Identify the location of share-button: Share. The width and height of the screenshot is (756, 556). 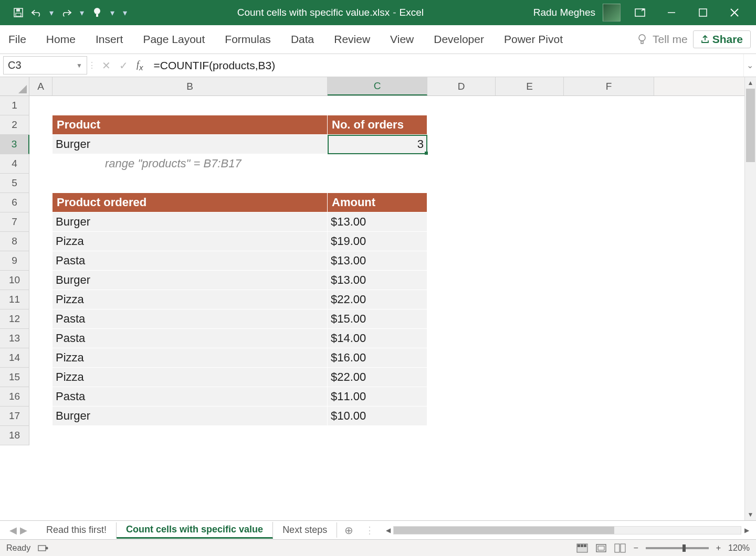
(722, 39).